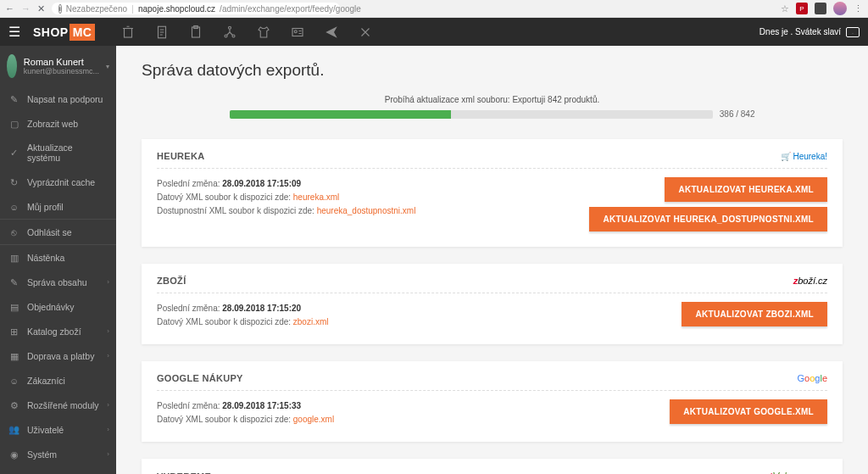 The height and width of the screenshot is (474, 868). I want to click on address-bar: i Nezabezpečeno | napoje.shopcloud.cz/ad…, so click(196, 8).